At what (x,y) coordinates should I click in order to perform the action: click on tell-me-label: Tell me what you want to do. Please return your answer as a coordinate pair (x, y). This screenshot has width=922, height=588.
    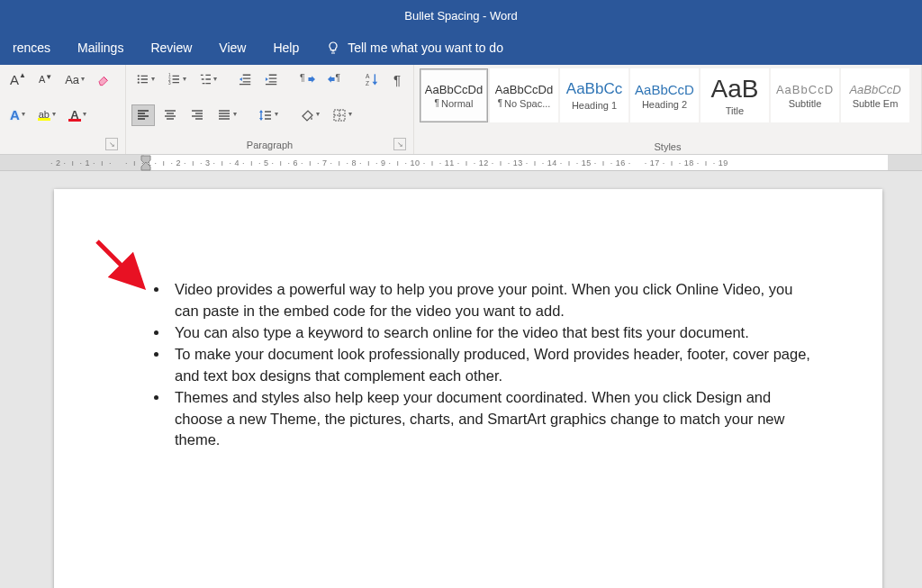
    Looking at the image, I should click on (425, 48).